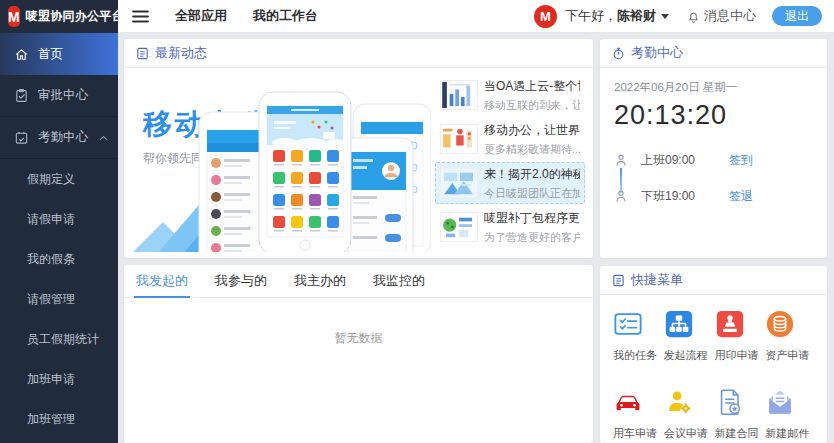 The height and width of the screenshot is (443, 834). What do you see at coordinates (787, 356) in the screenshot?
I see `quick-item-label: 资产申请` at bounding box center [787, 356].